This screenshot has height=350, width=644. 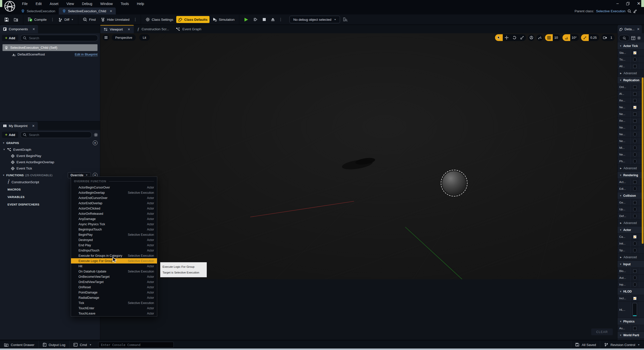 What do you see at coordinates (140, 4) in the screenshot?
I see `menu-help: Help` at bounding box center [140, 4].